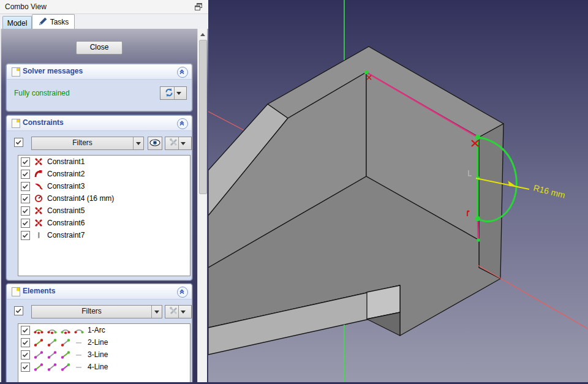 Image resolution: width=588 pixels, height=384 pixels. What do you see at coordinates (98, 355) in the screenshot?
I see `element-label: 3-Line` at bounding box center [98, 355].